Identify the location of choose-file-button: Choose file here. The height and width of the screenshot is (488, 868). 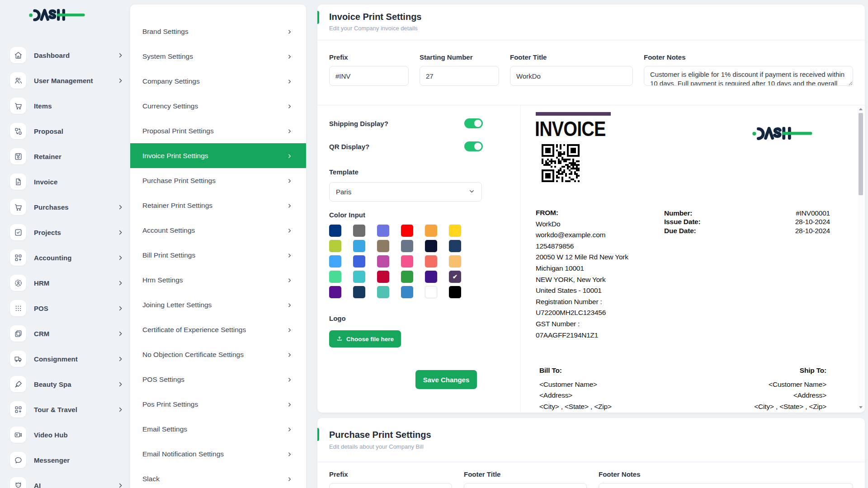
(365, 339).